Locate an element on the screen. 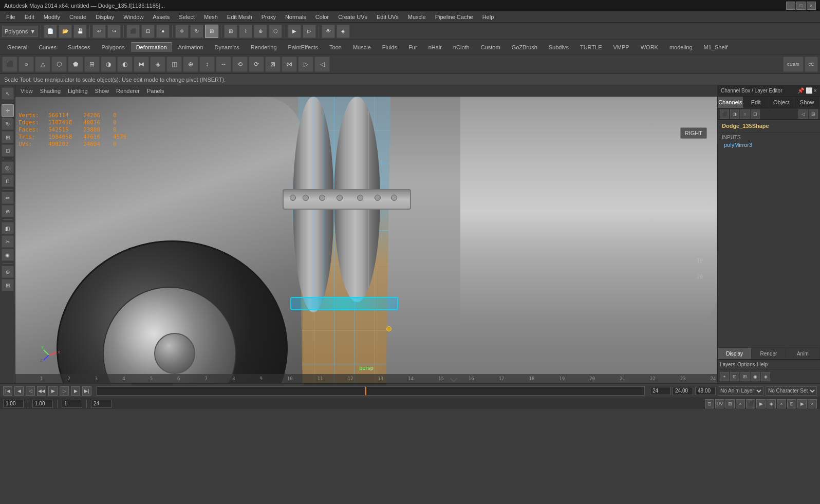  shelf-tab-toon: Toon is located at coordinates (336, 47).